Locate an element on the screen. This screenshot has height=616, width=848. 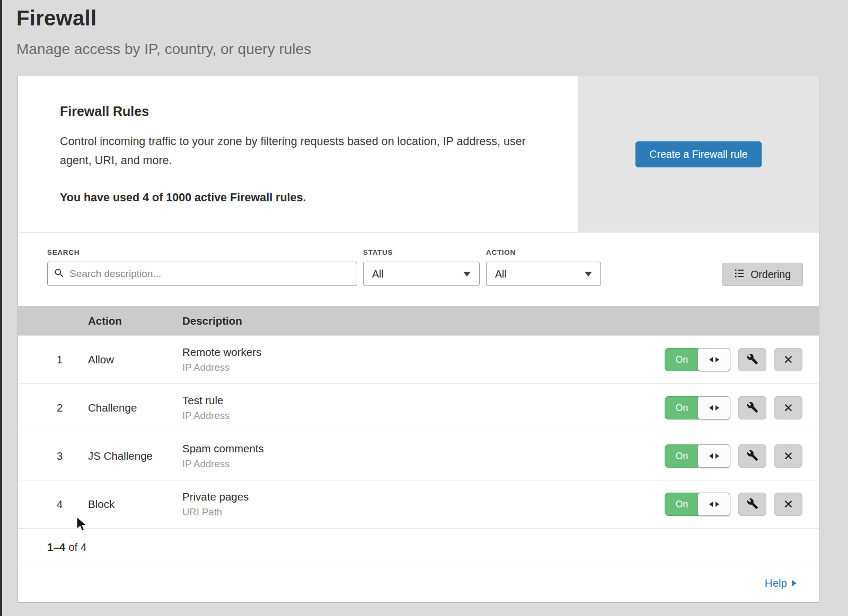
page-header: Firewall Manage access by IP, country, o… is located at coordinates (424, 29).